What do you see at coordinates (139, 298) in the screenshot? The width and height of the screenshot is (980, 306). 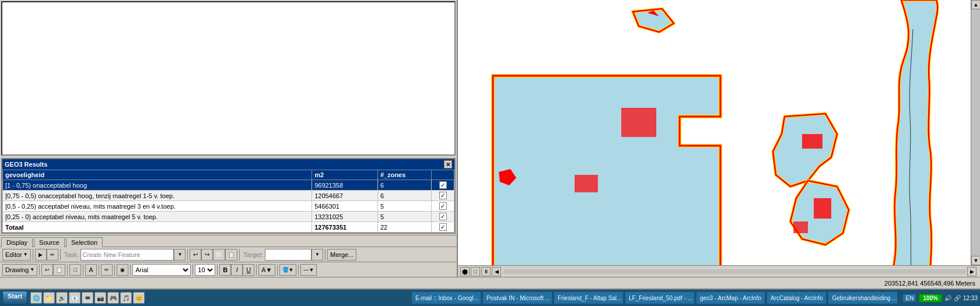 I see `taskbar-icon-9: 😊` at bounding box center [139, 298].